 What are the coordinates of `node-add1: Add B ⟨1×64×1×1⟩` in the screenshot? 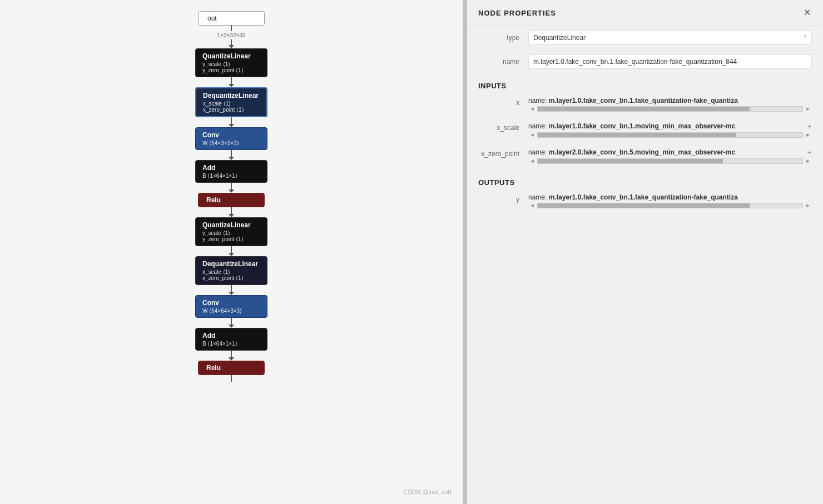 It's located at (231, 171).